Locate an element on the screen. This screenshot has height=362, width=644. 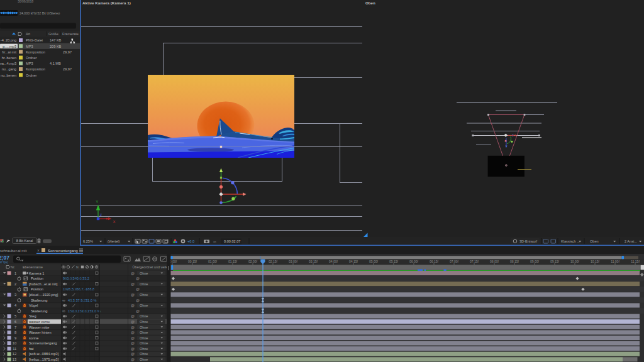
svg-text: Steg is located at coordinates (33, 316).